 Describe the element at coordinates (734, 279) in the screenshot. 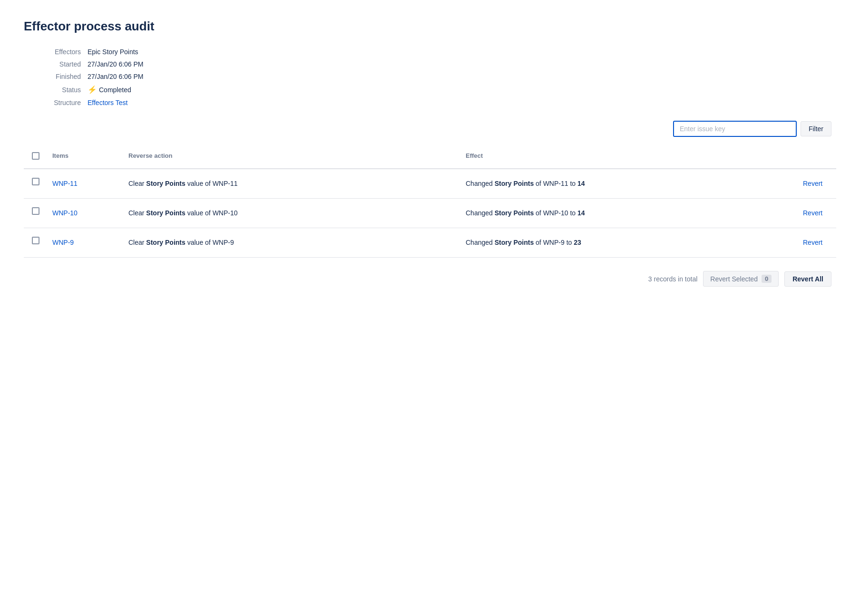

I see `revert-selected-label: Revert Selected` at that location.